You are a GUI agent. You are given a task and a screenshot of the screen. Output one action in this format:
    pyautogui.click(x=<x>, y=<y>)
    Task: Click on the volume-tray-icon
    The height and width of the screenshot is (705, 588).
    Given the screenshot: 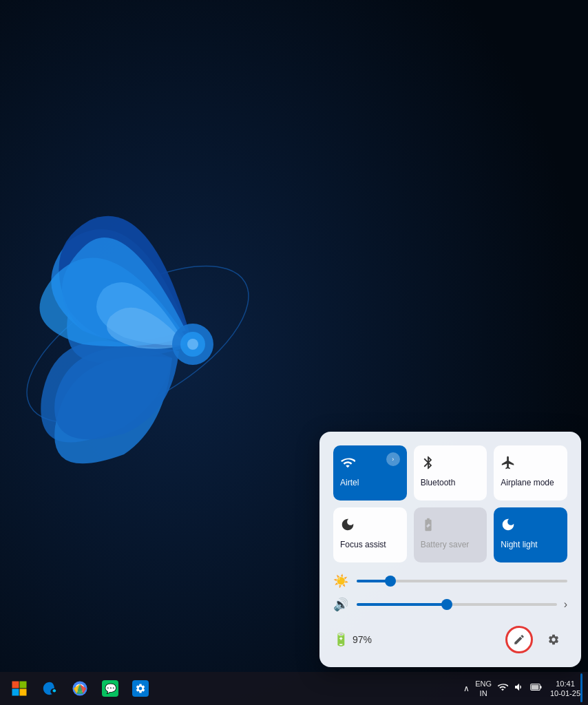 What is the action you would take?
    pyautogui.click(x=519, y=688)
    